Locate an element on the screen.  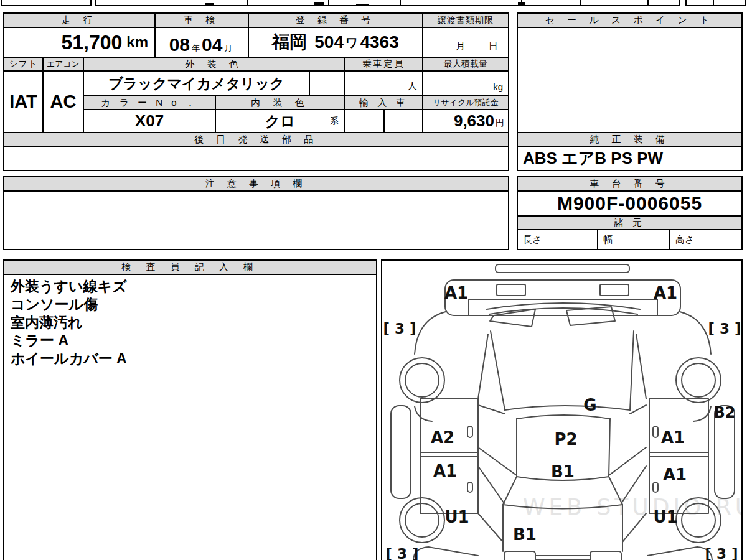
shift-header: シフト is located at coordinates (24, 64).